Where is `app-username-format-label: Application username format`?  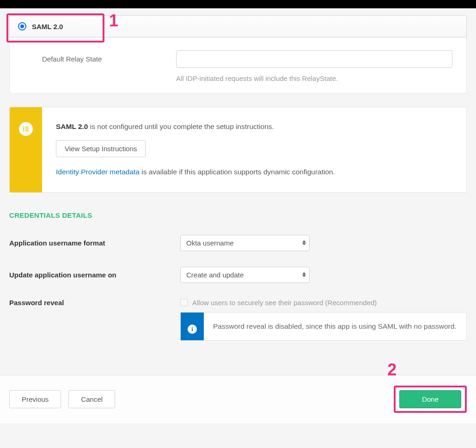 app-username-format-label: Application username format is located at coordinates (90, 243).